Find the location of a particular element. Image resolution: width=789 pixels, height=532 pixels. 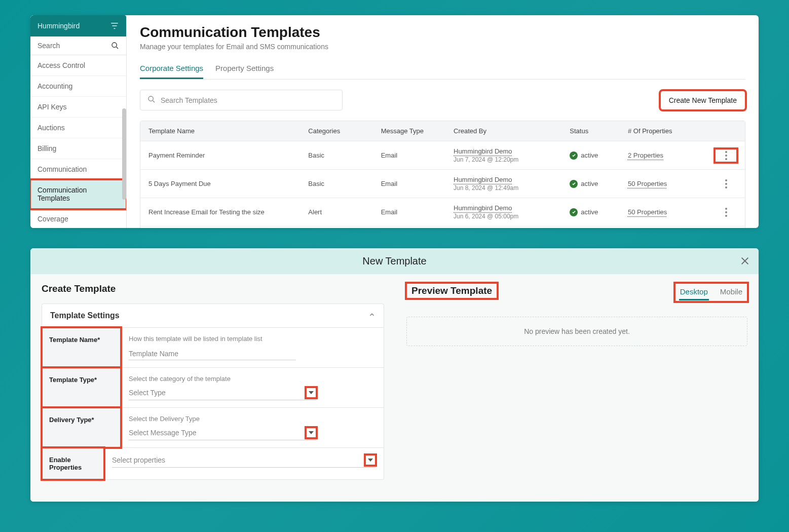

search-templates is located at coordinates (241, 100).